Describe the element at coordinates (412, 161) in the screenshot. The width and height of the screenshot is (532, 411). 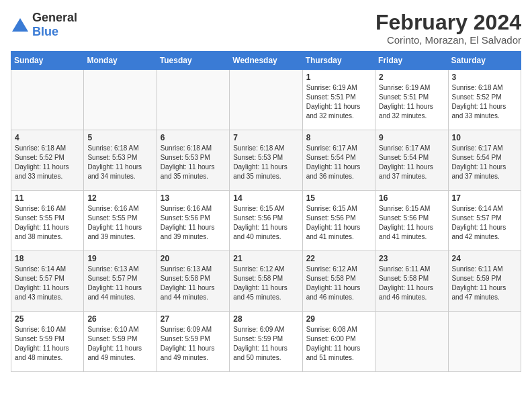
I see `calendar-cell: 9Sunrise: 6:17 AM Sunset: 5:54 PM Daylig…` at that location.